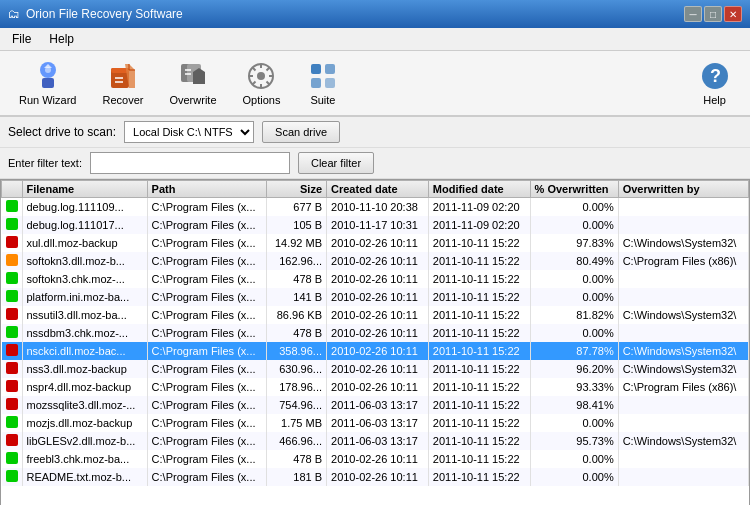 This screenshot has height=505, width=750. What do you see at coordinates (297, 207) in the screenshot?
I see `size-cell: 677 B` at bounding box center [297, 207].